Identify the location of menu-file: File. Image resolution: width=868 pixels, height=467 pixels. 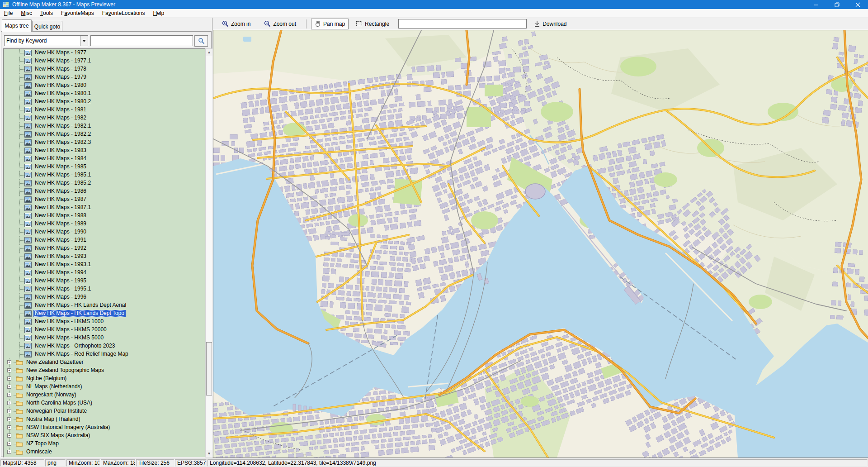
(8, 14).